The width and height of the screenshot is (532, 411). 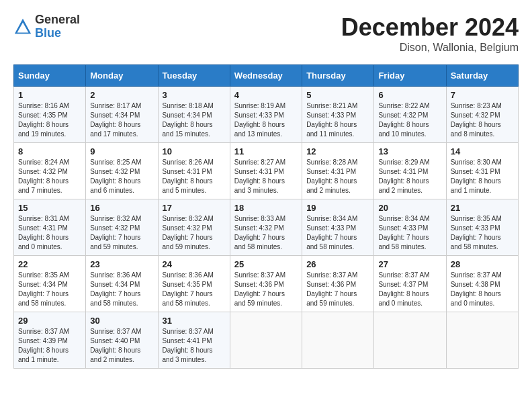 What do you see at coordinates (122, 228) in the screenshot?
I see `calendar-cell: 16Sunrise: 8:32 AMSunset: 4:32 PMDayligh…` at bounding box center [122, 228].